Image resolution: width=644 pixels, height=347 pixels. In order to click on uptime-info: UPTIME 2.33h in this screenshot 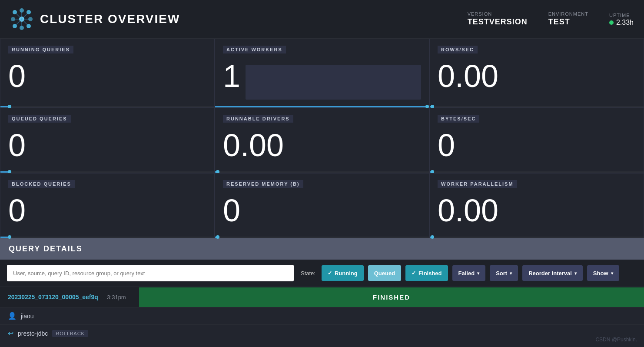, I will do `click(621, 20)`.